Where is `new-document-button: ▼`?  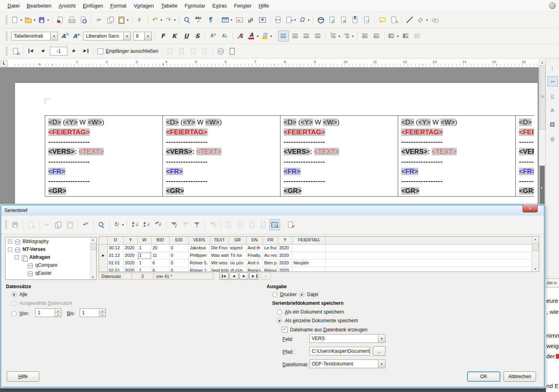
new-document-button: ▼ is located at coordinates (17, 20).